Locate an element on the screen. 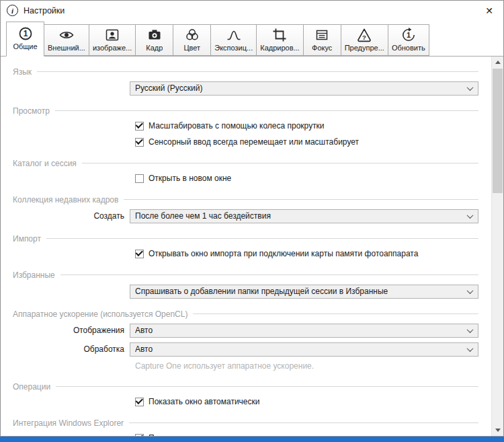 Image resolution: width=504 pixels, height=442 pixels. tab-update: 1 Обновить is located at coordinates (409, 40).